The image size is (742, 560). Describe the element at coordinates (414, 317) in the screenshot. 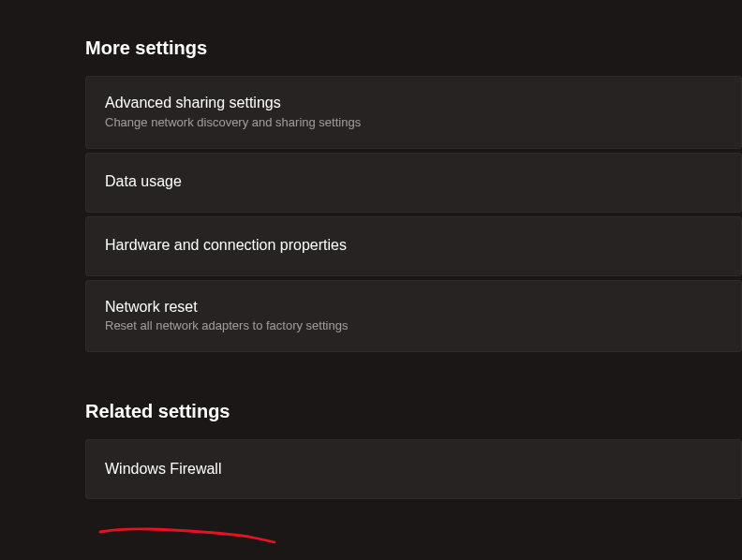

I see `network-reset-item: Network reset Reset all network adapters…` at that location.